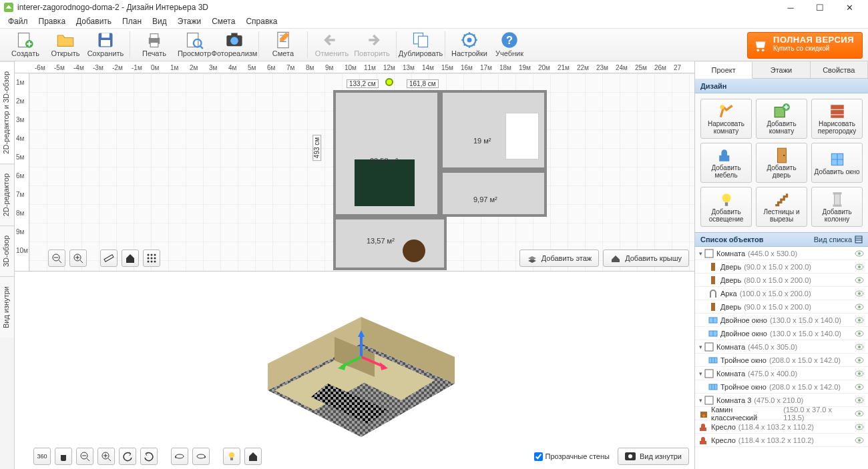 The height and width of the screenshot is (469, 868). What do you see at coordinates (109, 258) in the screenshot?
I see `measure-button` at bounding box center [109, 258].